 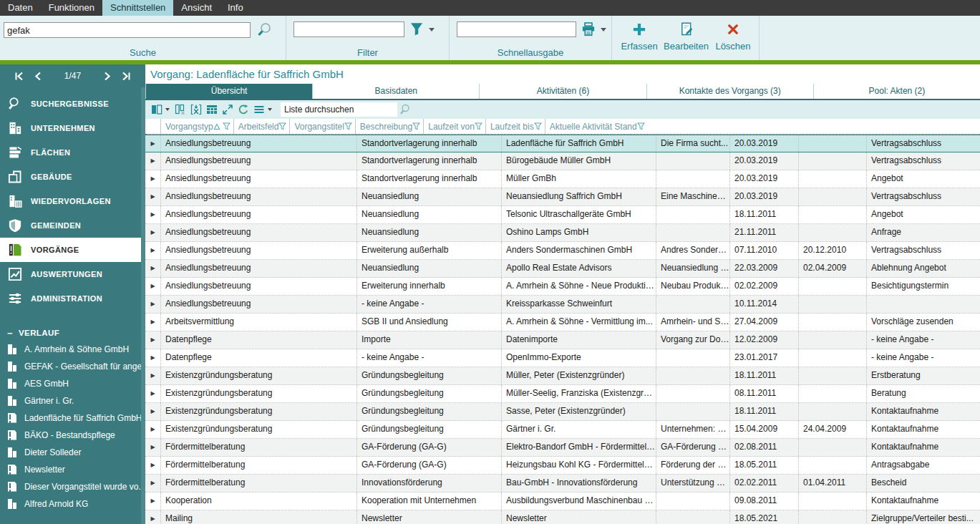 What do you see at coordinates (229, 92) in the screenshot?
I see `tab: Übersicht` at bounding box center [229, 92].